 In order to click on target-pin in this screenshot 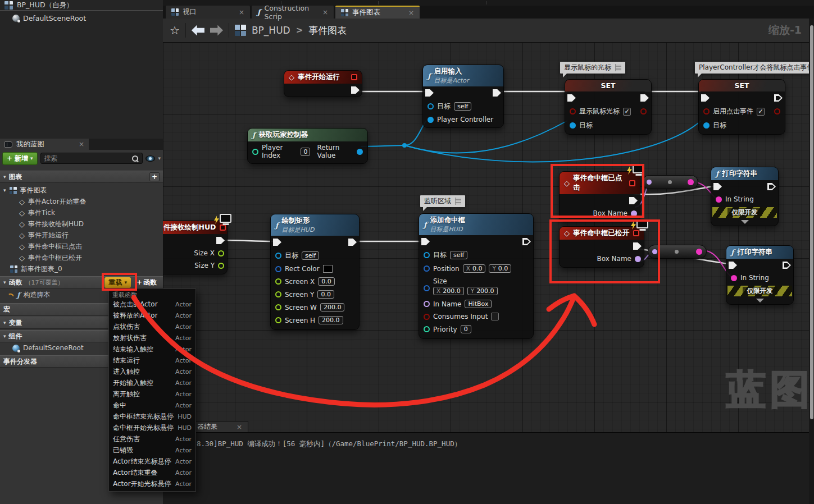, I will do `click(427, 255)`.